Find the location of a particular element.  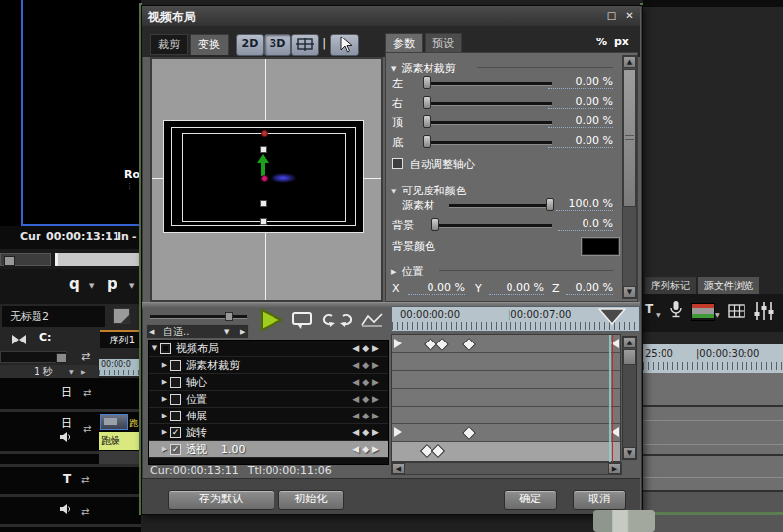

bg-color-swatch is located at coordinates (600, 247).